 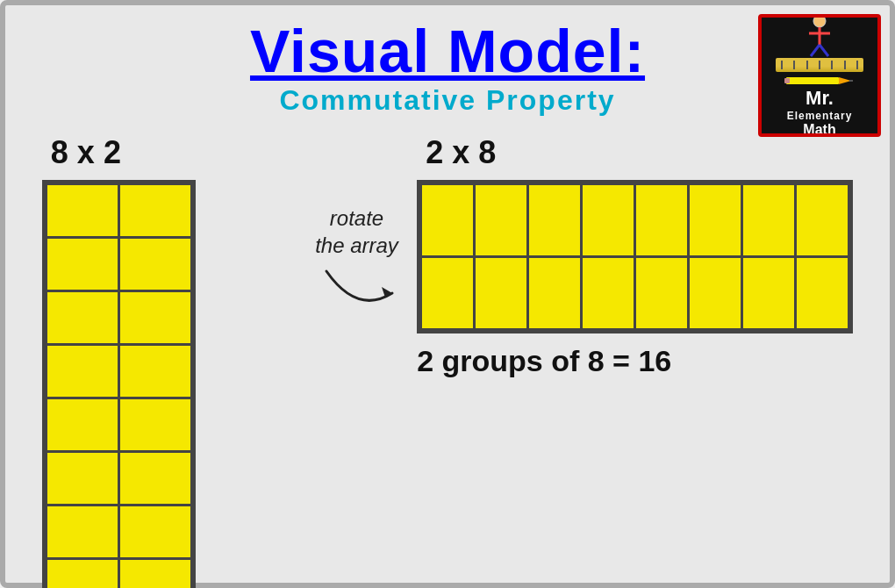 What do you see at coordinates (448, 51) in the screenshot?
I see `main-title: Visual Model:` at bounding box center [448, 51].